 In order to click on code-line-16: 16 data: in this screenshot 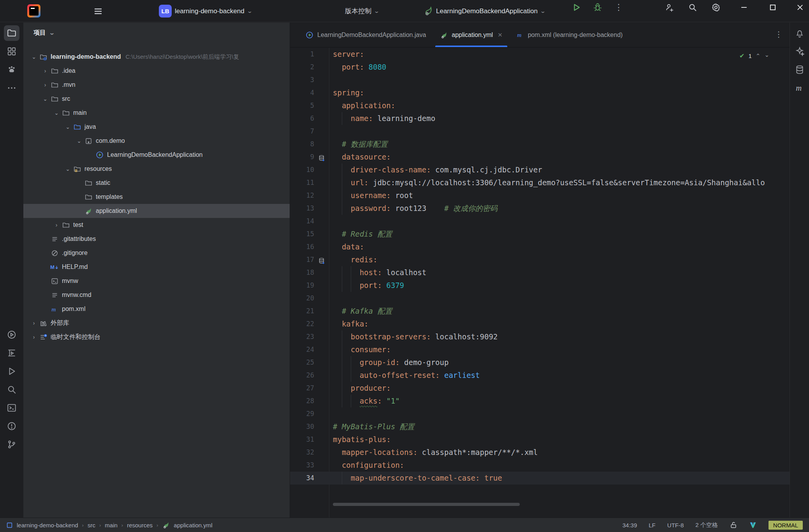, I will do `click(540, 247)`.